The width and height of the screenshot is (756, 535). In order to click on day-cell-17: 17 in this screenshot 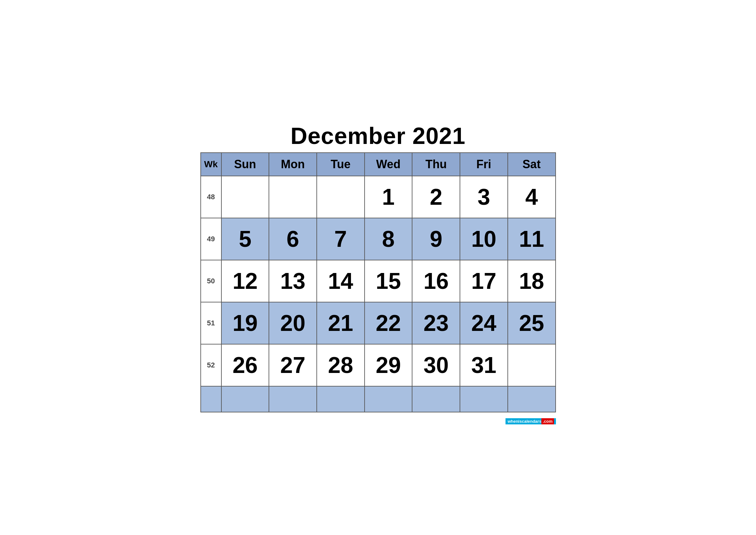, I will do `click(484, 281)`.